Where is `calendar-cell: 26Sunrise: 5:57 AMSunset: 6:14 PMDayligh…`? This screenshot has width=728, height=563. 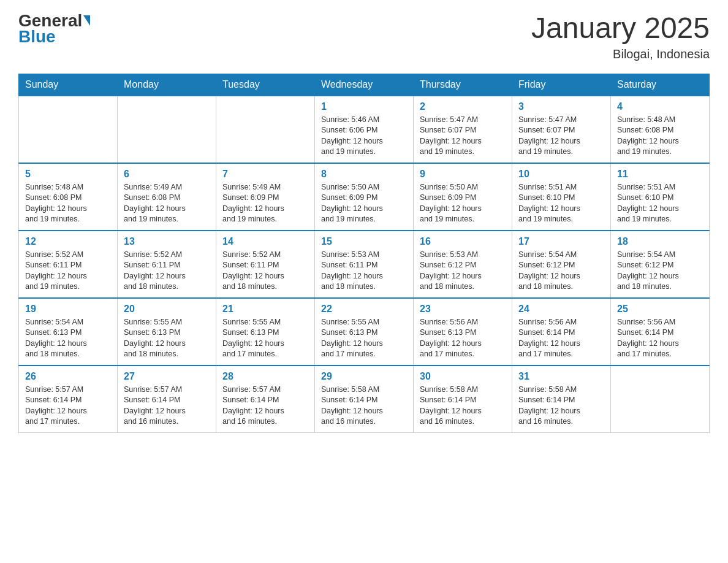 calendar-cell: 26Sunrise: 5:57 AMSunset: 6:14 PMDayligh… is located at coordinates (69, 399).